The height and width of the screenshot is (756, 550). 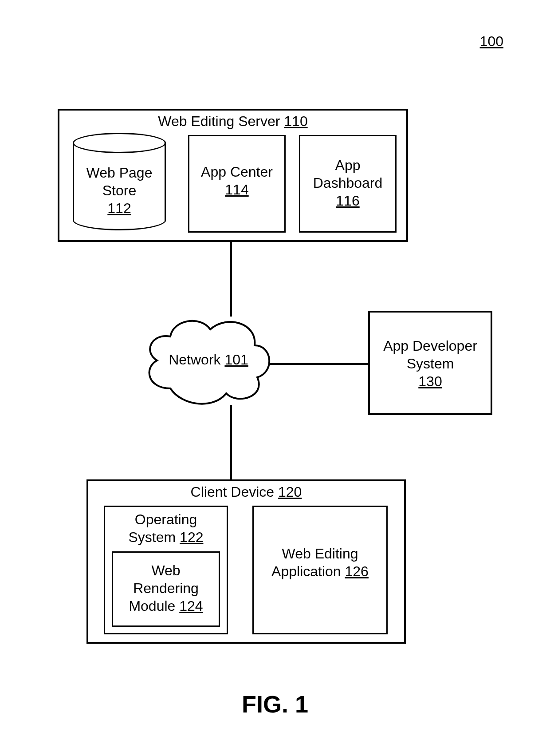 I want to click on app-dashboard-label: App Dashboard 116, so click(x=348, y=183).